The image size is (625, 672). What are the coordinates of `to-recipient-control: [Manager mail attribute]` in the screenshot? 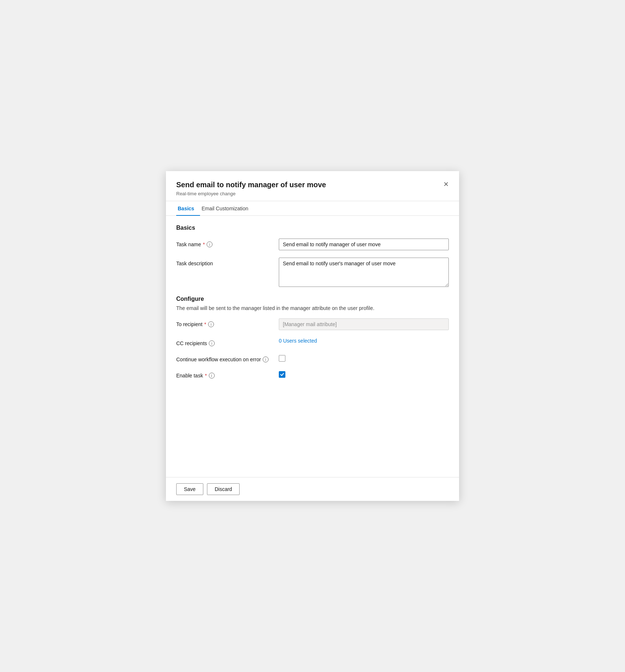 It's located at (364, 324).